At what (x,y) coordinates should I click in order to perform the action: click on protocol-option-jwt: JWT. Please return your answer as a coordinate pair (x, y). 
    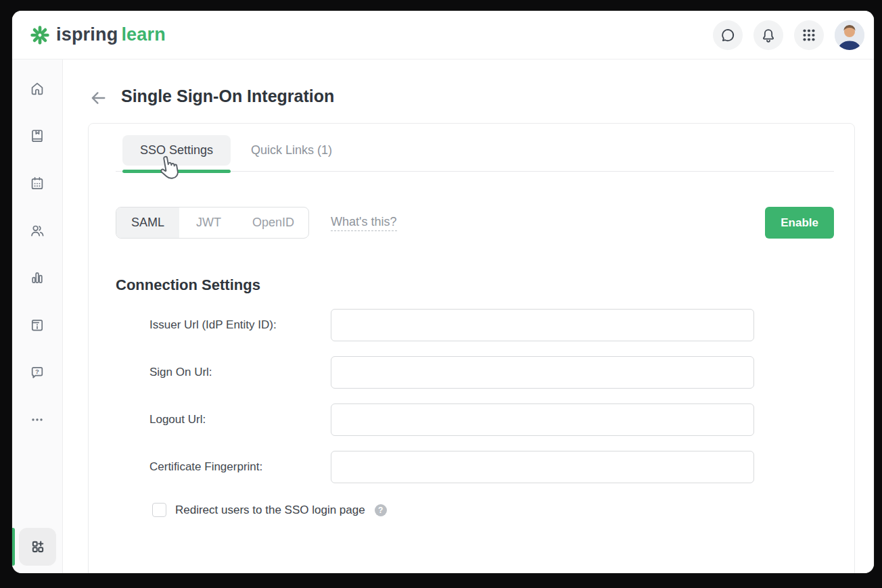
    Looking at the image, I should click on (208, 223).